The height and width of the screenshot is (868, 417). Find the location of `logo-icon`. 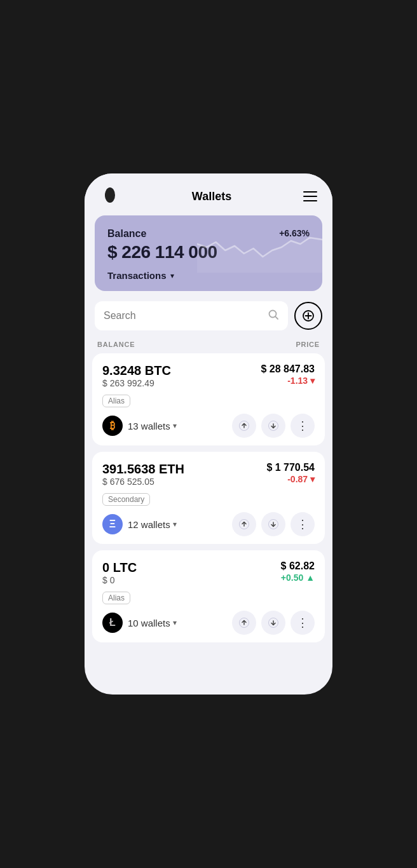

logo-icon is located at coordinates (110, 196).